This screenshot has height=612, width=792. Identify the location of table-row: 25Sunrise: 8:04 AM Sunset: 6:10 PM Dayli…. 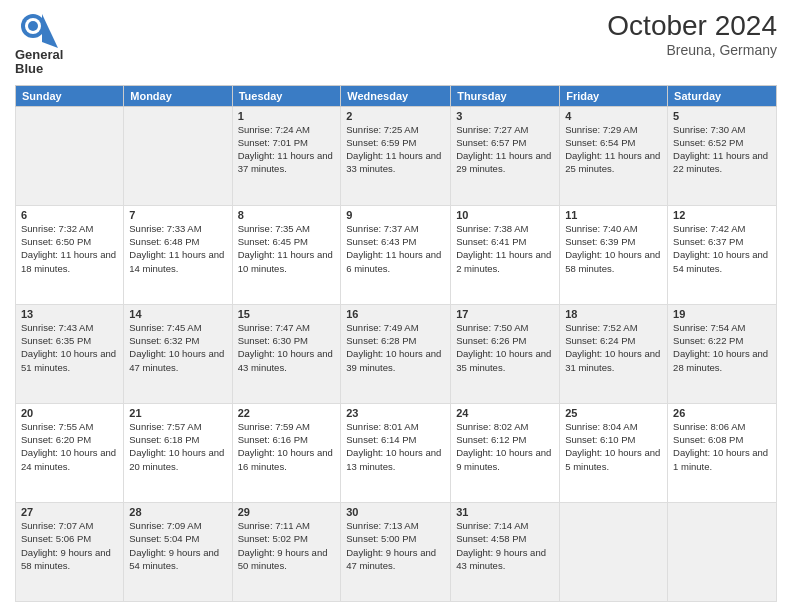
(614, 452).